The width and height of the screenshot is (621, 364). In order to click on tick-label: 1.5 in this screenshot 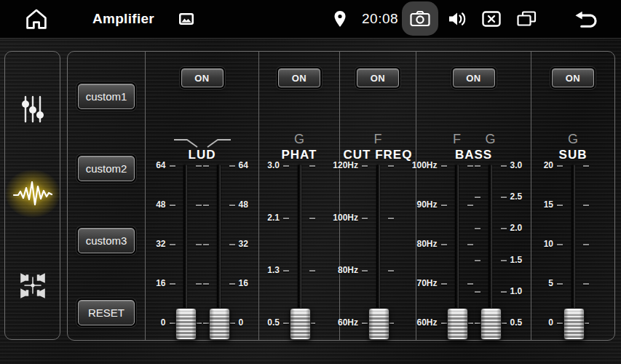, I will do `click(517, 260)`.